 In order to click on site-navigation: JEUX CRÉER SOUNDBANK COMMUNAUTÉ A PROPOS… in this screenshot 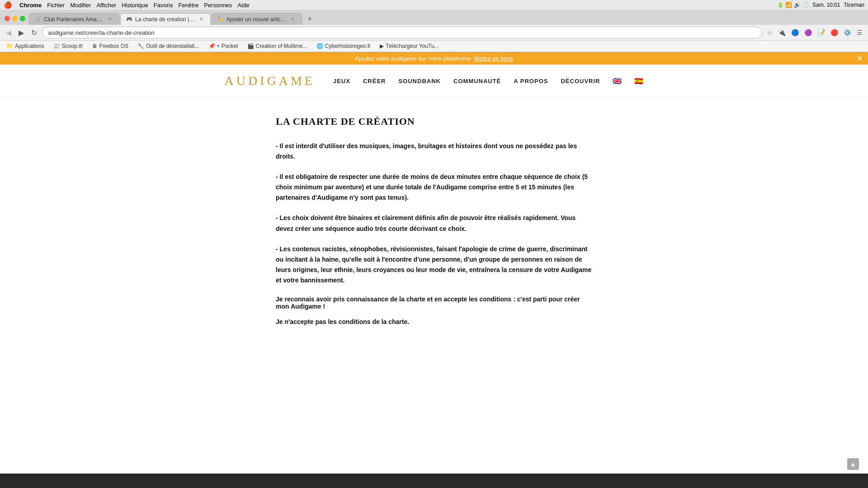, I will do `click(488, 81)`.